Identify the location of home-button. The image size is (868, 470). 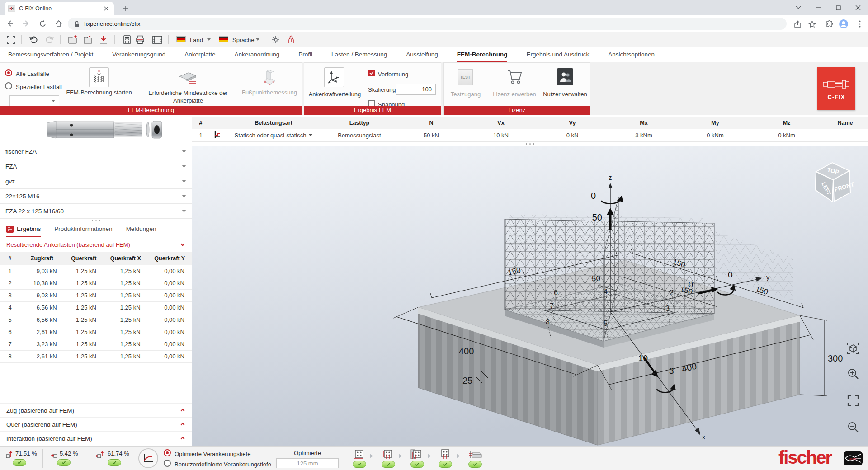
(59, 24).